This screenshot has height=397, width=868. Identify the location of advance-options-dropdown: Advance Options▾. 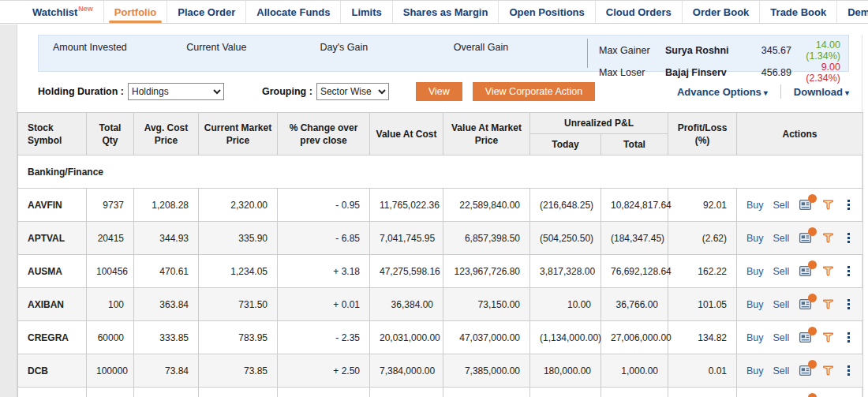
(723, 92).